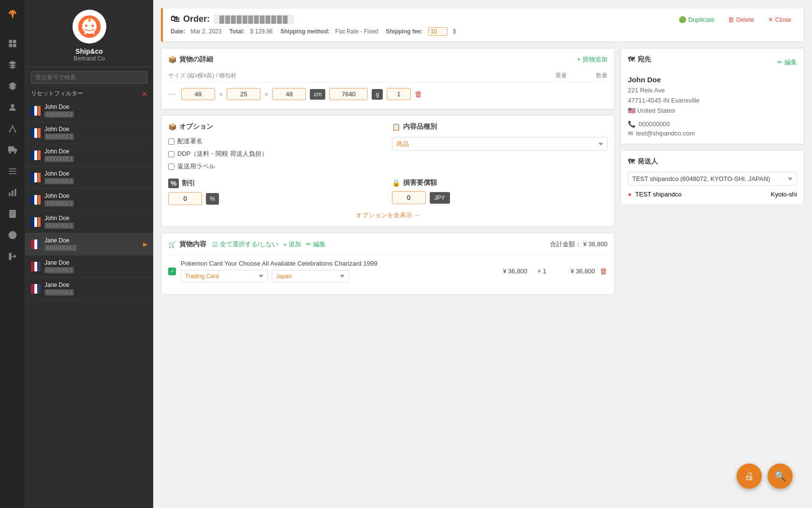 The image size is (812, 508). Describe the element at coordinates (145, 94) in the screenshot. I see `filter-clear-icon: ✕` at that location.